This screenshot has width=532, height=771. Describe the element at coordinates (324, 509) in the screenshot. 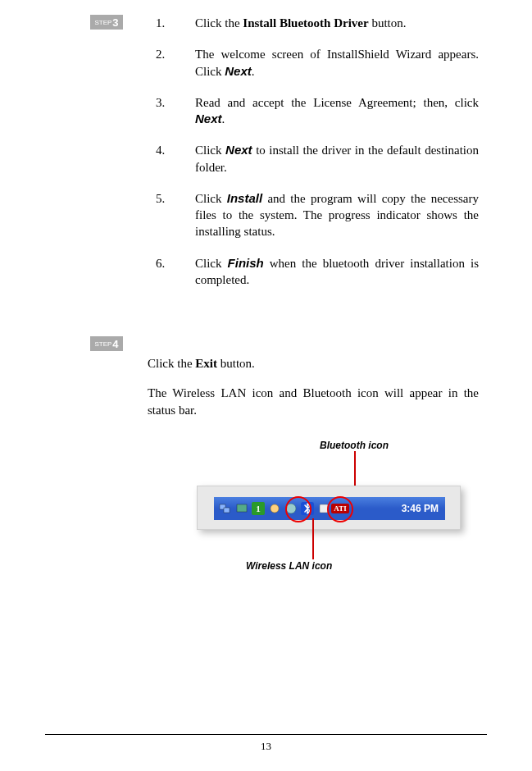

I see `touchpad-icon` at that location.